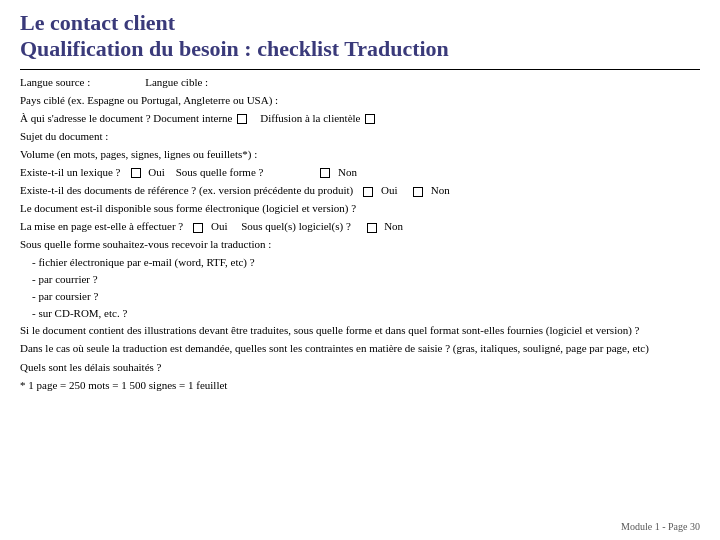 The image size is (720, 540). I want to click on a-qui-text: À qui s'adresse le document ? Document i…, so click(126, 118).